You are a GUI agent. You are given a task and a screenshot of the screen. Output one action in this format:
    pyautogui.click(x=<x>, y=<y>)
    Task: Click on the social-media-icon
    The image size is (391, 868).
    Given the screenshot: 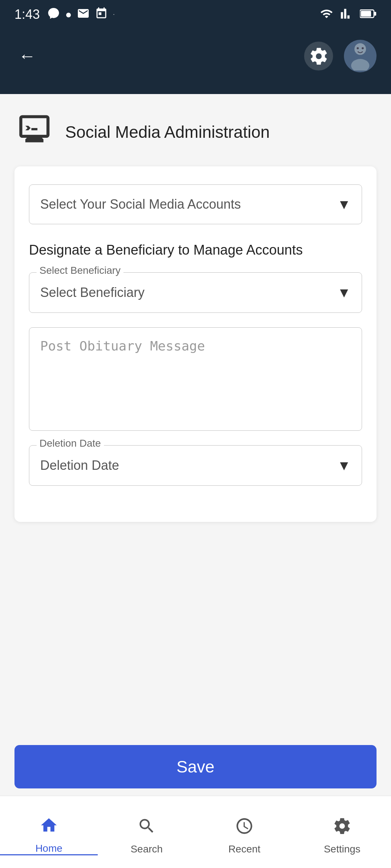 What is the action you would take?
    pyautogui.click(x=34, y=132)
    